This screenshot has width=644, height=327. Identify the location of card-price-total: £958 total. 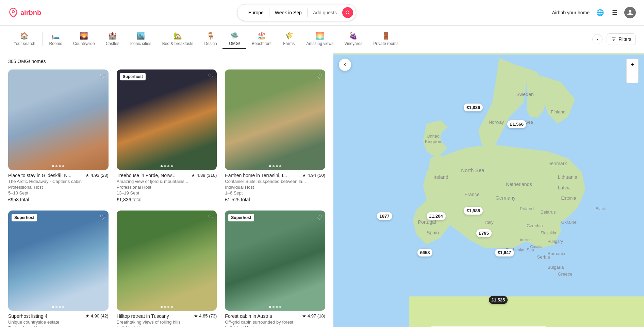
(19, 200).